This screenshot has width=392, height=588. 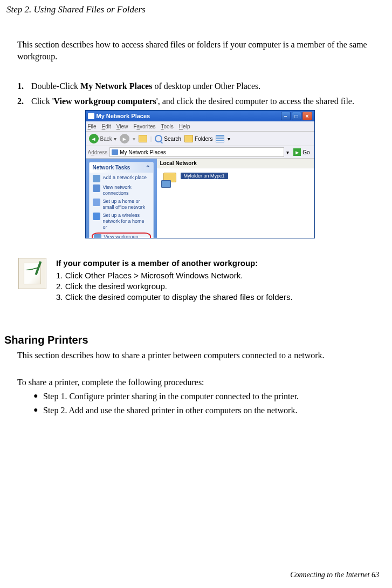 I want to click on network-place-icon, so click(x=97, y=179).